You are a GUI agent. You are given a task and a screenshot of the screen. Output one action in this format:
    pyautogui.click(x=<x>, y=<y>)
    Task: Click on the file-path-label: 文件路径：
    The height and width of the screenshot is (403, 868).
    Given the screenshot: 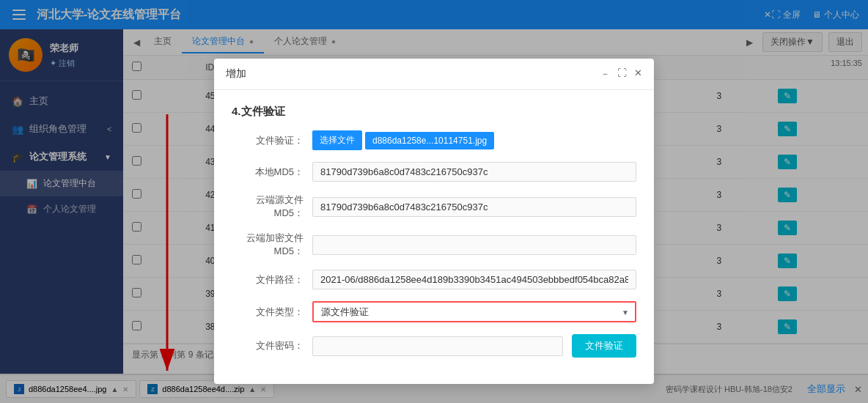 What is the action you would take?
    pyautogui.click(x=272, y=280)
    